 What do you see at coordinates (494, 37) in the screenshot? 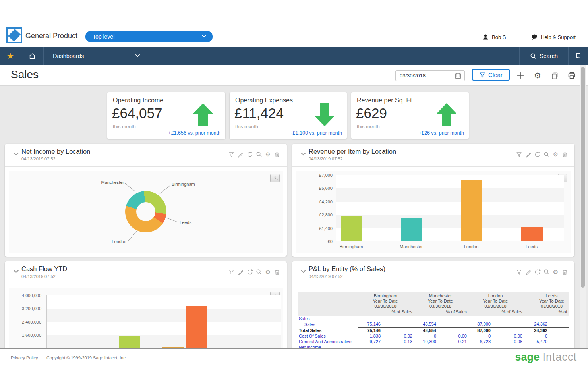
I see `user-menu: Bob S` at bounding box center [494, 37].